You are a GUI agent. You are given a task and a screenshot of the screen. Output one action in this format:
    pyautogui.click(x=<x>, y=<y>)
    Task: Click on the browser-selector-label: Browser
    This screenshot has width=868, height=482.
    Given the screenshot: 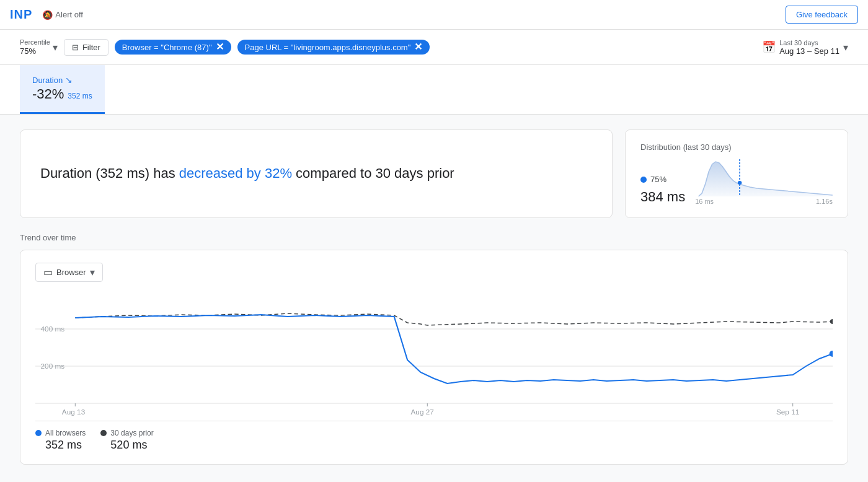 What is the action you would take?
    pyautogui.click(x=71, y=273)
    